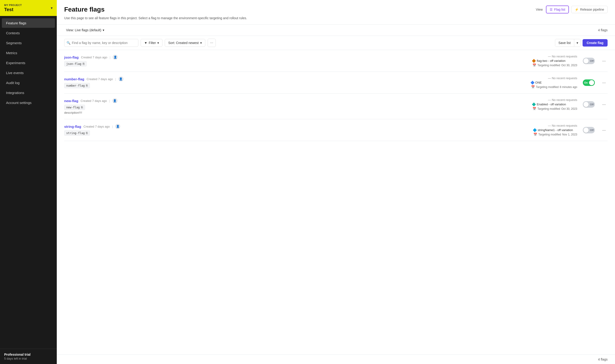  Describe the element at coordinates (535, 134) in the screenshot. I see `calendar-icon-string-flag: 📅` at that location.